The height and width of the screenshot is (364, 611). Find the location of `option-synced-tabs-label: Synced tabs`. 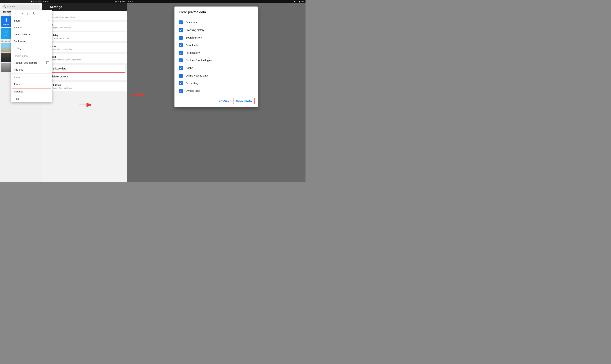

option-synced-tabs-label: Synced tabs is located at coordinates (193, 91).